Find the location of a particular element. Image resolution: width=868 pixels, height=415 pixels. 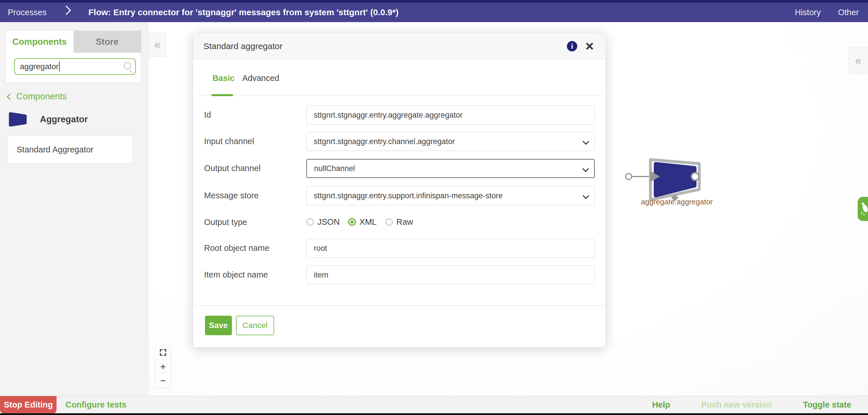

cancel-button: Cancel is located at coordinates (255, 325).